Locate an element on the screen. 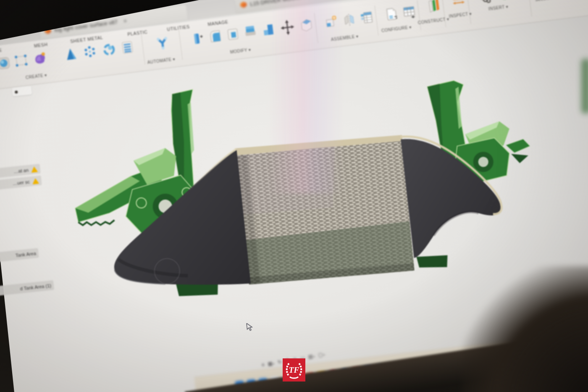 This screenshot has height=392, width=588. insert-canvas-icon is located at coordinates (501, 1).